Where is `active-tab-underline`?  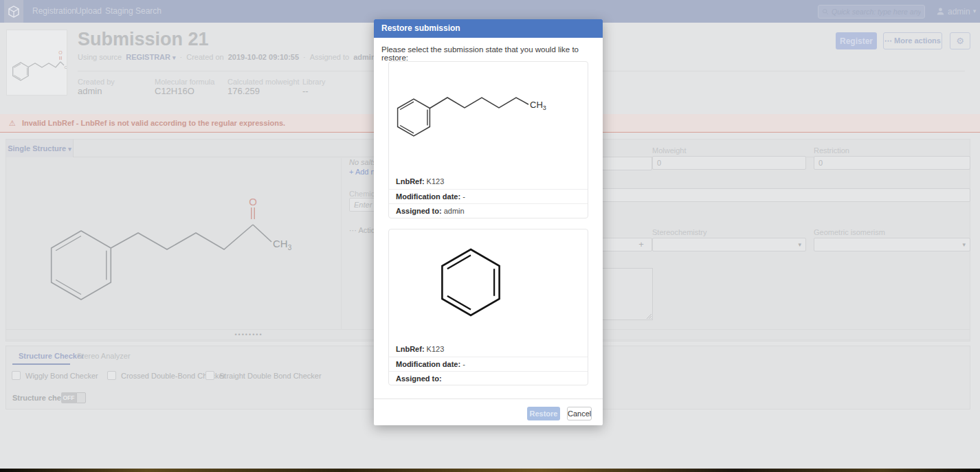
active-tab-underline is located at coordinates (41, 364).